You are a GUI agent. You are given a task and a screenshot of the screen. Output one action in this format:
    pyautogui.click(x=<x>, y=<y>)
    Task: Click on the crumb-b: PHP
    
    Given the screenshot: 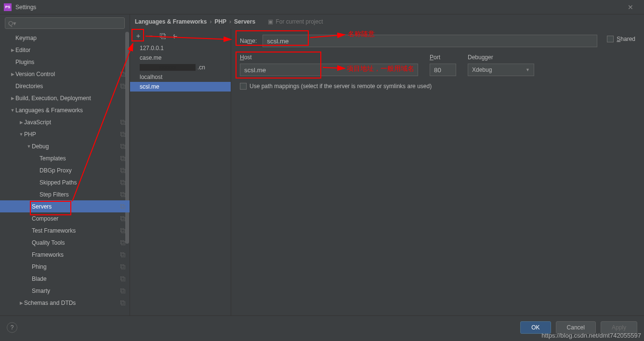 What is the action you would take?
    pyautogui.click(x=221, y=22)
    